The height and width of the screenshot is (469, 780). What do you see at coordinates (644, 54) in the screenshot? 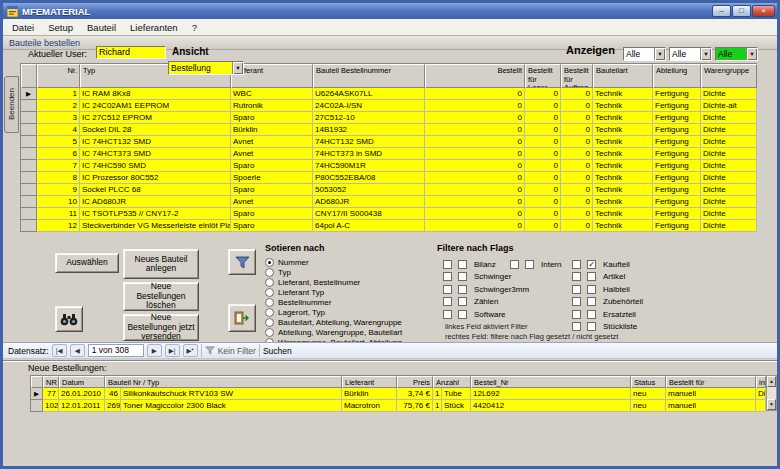
I see `anzeigen-filter-1: Alle▼` at bounding box center [644, 54].